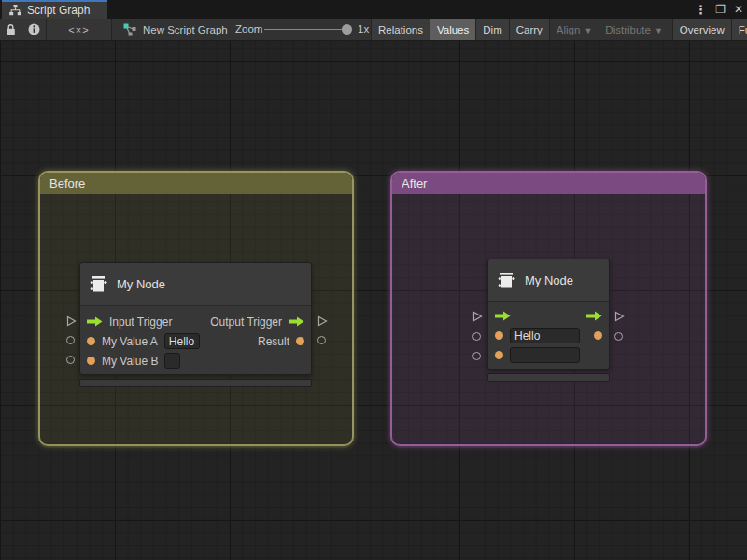 Image resolution: width=747 pixels, height=560 pixels. I want to click on group-before-title: Before, so click(67, 183).